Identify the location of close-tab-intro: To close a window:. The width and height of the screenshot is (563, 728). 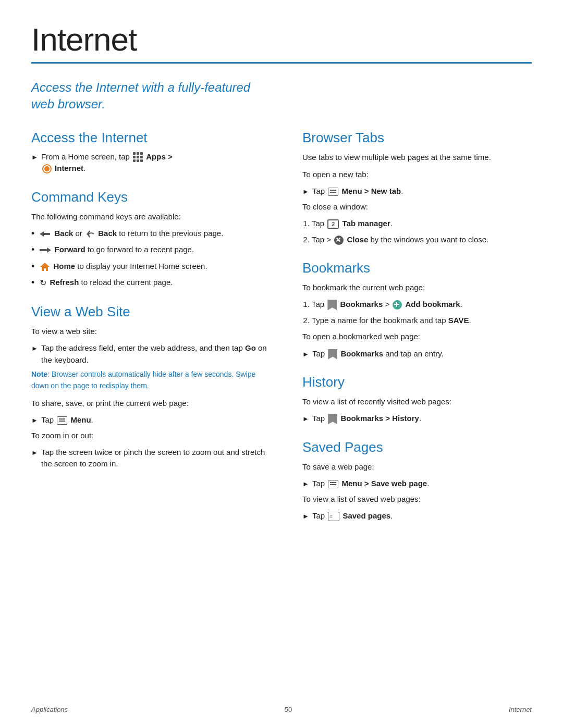
(417, 206).